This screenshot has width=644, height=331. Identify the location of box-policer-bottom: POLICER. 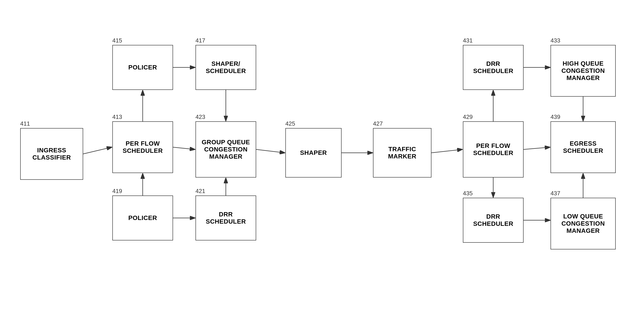
(142, 218).